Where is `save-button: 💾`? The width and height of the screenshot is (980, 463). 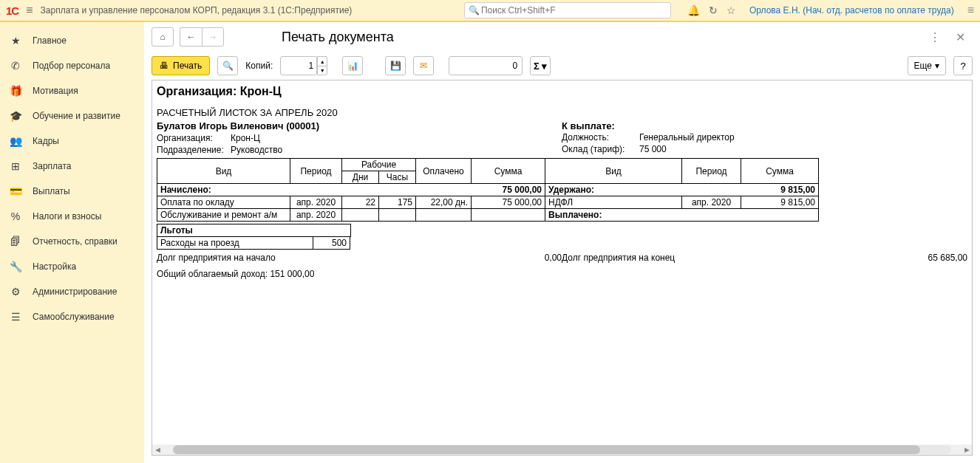 save-button: 💾 is located at coordinates (395, 66).